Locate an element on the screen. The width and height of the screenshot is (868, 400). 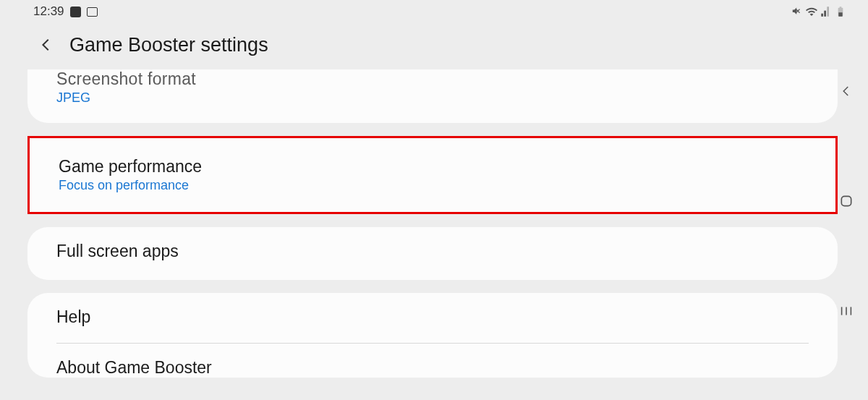
setting-title: About Game Booster is located at coordinates (433, 367).